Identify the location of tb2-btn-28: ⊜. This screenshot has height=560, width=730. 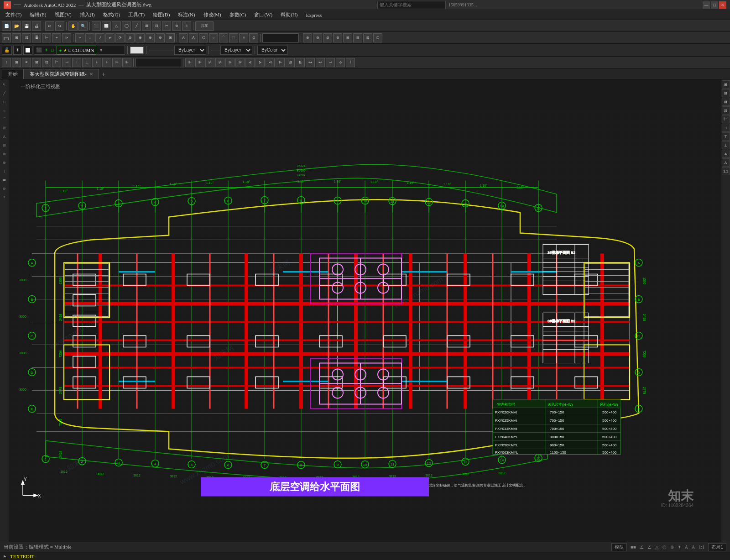
(328, 38).